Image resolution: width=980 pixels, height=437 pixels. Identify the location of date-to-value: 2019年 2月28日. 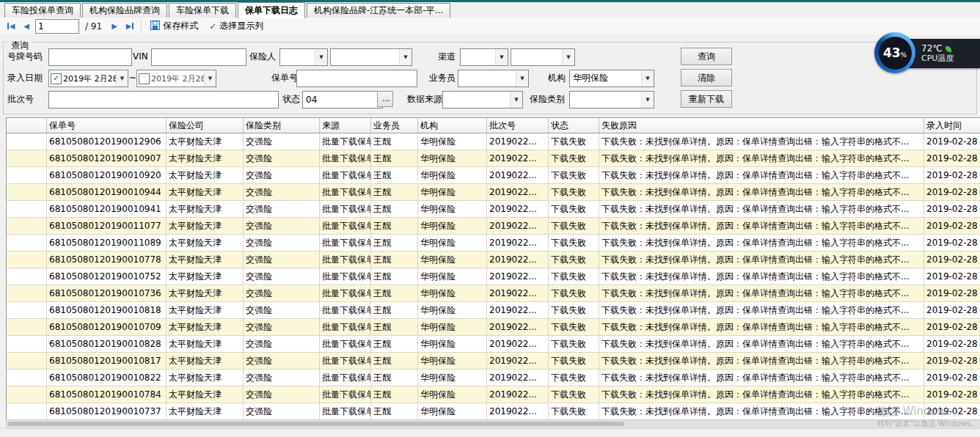
(178, 79).